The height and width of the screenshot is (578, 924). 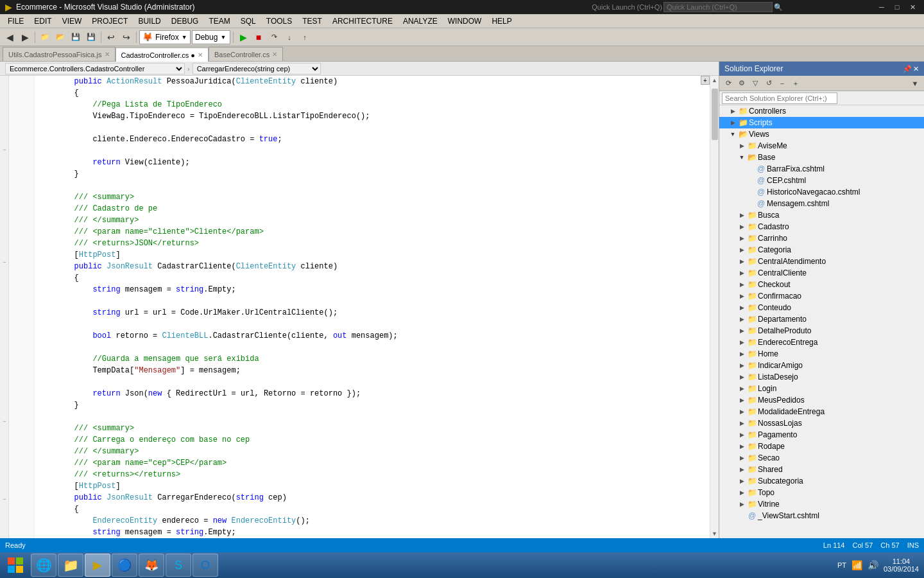 I want to click on tab-base-controller: BaseController.cs ✕, so click(x=246, y=54).